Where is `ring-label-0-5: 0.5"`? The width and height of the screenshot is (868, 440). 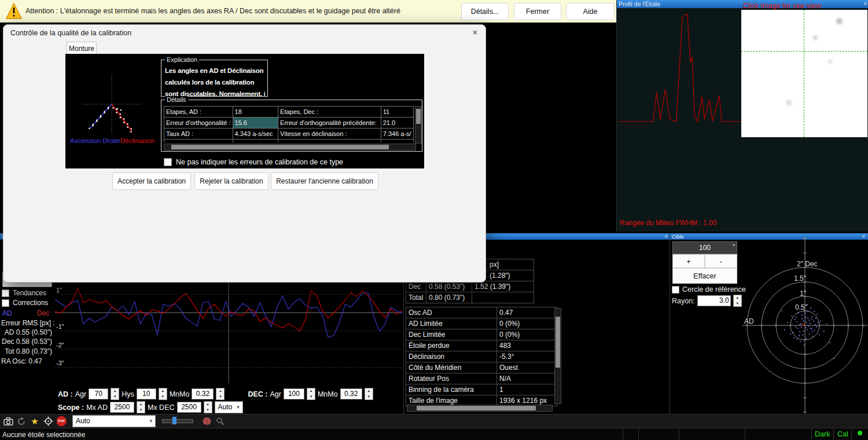 ring-label-0-5: 0.5" is located at coordinates (801, 307).